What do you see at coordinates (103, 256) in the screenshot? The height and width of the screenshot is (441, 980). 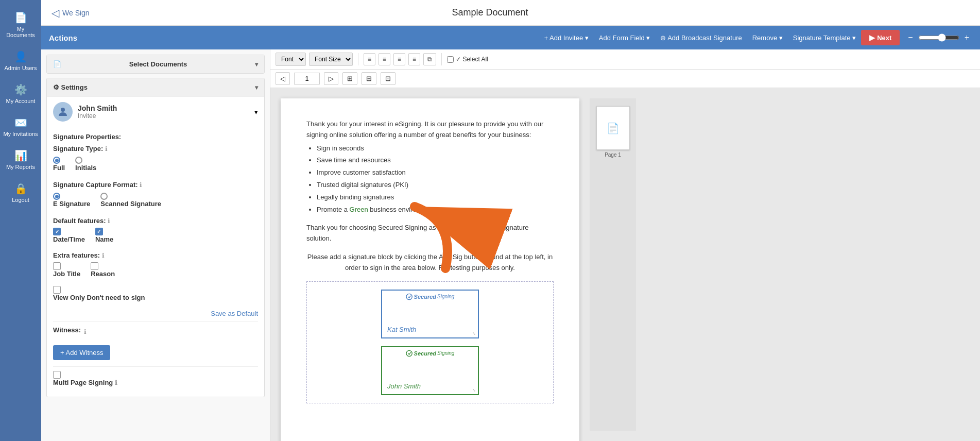 I see `extra-features-info-icon: ℹ` at bounding box center [103, 256].